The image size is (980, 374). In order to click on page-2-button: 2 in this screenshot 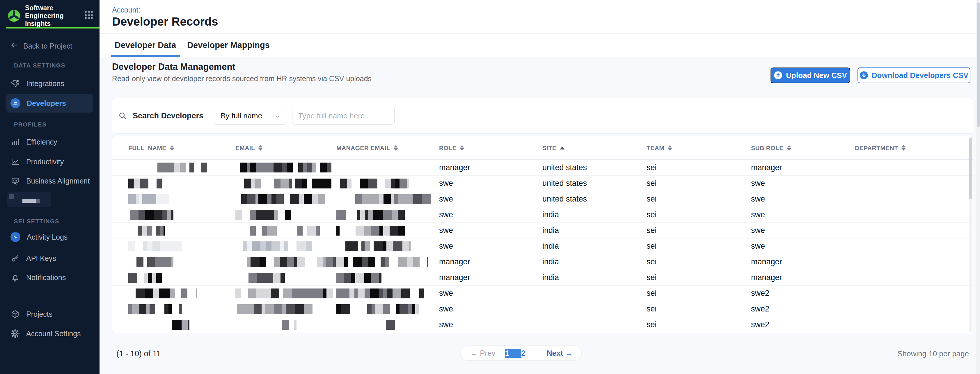, I will do `click(530, 353)`.